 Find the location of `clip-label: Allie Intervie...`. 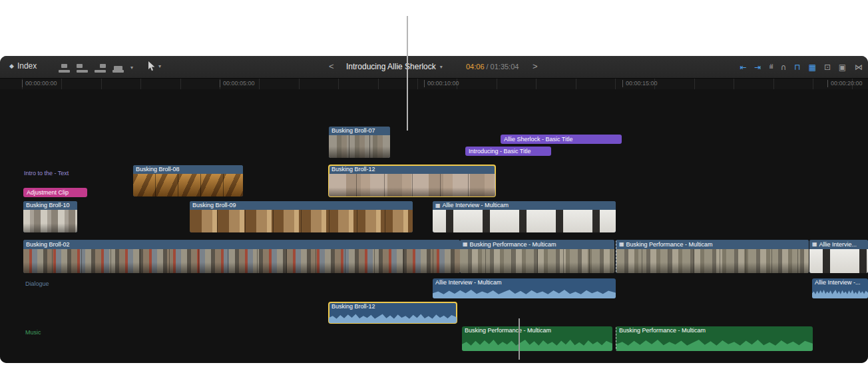

clip-label: Allie Intervie... is located at coordinates (839, 244).